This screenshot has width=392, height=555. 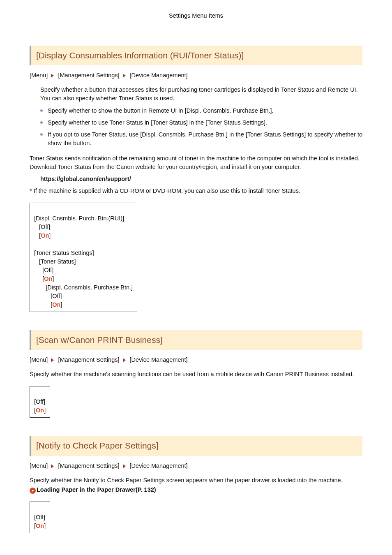 I want to click on option-label: [Toner Status Settings], so click(x=64, y=253).